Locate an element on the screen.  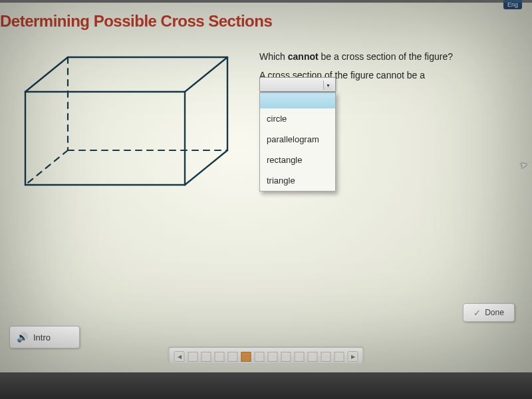
language-tab: Eng is located at coordinates (513, 5).